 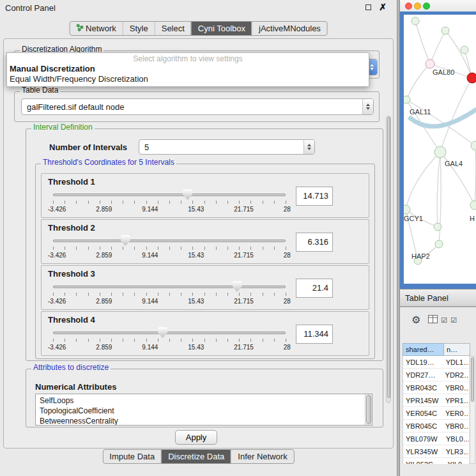 What do you see at coordinates (196, 456) in the screenshot?
I see `tab-discretize-data: Discretize Data` at bounding box center [196, 456].